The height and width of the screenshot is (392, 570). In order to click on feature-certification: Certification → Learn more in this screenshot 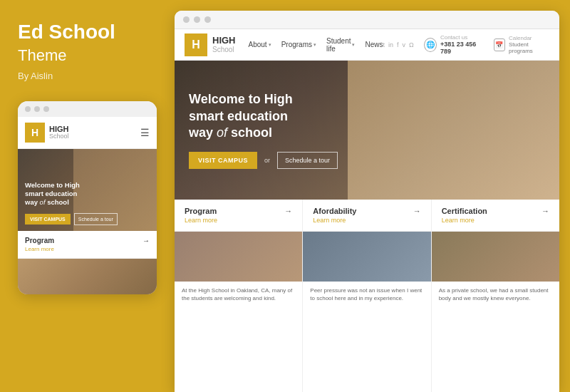, I will do `click(496, 215)`.